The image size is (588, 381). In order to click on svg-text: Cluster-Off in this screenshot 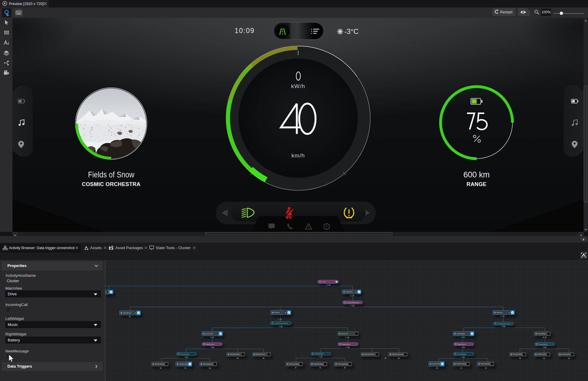, I will do `click(345, 334)`.